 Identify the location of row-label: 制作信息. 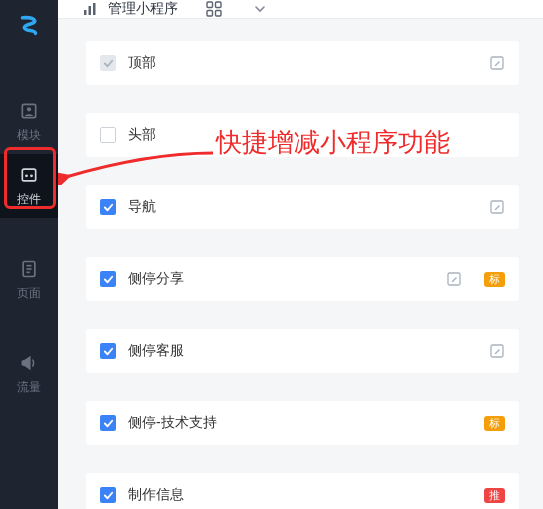
(295, 495).